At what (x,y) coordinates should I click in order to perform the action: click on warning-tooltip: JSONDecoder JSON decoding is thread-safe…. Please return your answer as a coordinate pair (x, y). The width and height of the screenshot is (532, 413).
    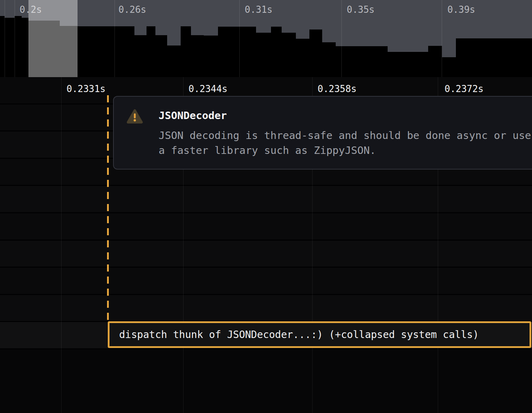
    Looking at the image, I should click on (323, 133).